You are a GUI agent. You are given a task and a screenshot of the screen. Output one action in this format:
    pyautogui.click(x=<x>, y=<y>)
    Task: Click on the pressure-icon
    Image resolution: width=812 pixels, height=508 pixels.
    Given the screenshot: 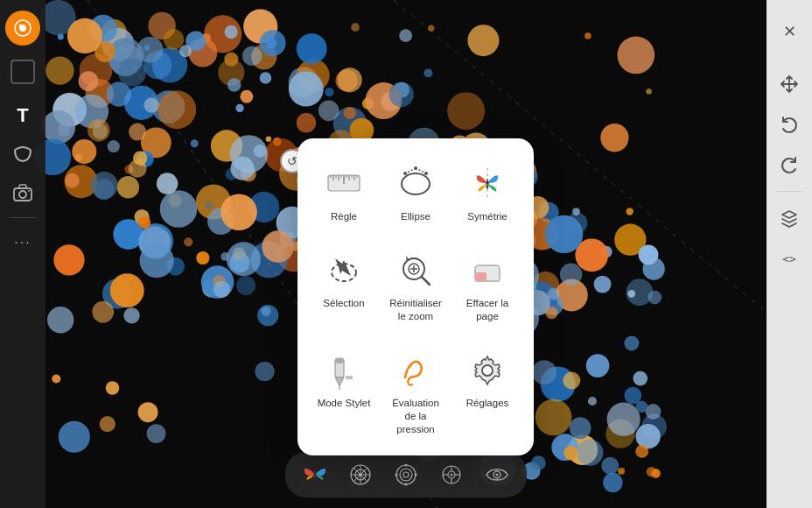 What is the action you would take?
    pyautogui.click(x=416, y=370)
    